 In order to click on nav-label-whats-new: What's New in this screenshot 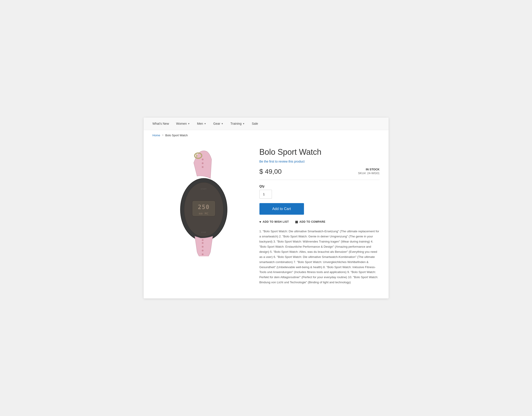, I will do `click(161, 124)`.